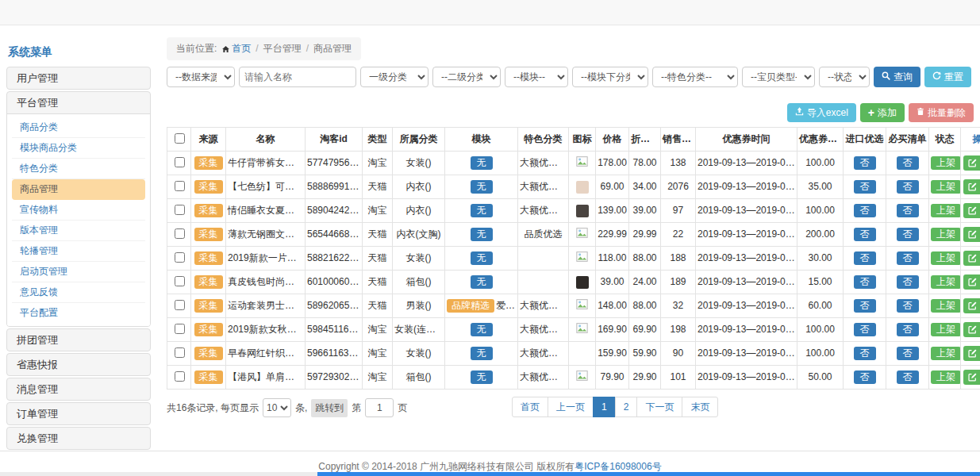 The height and width of the screenshot is (476, 980). Describe the element at coordinates (79, 293) in the screenshot. I see `sidebar-subitem-8: 意见反馈` at that location.